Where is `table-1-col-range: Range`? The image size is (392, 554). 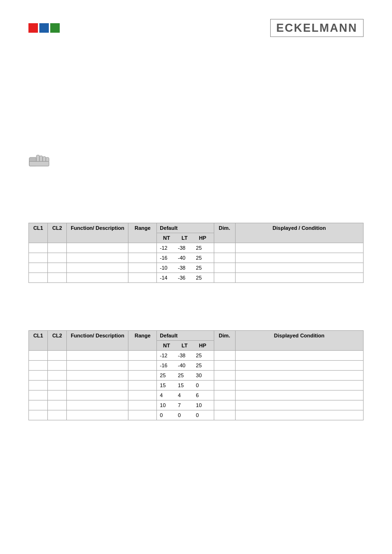 table-1-col-range: Range is located at coordinates (143, 233).